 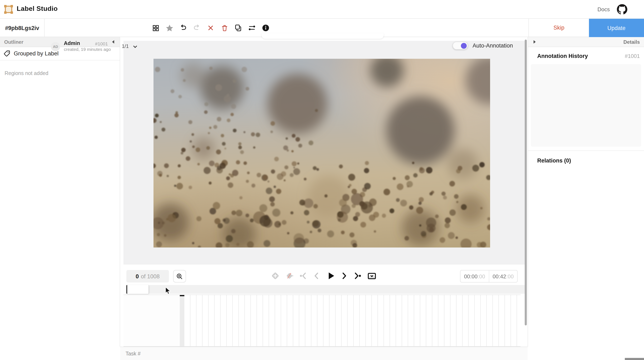 What do you see at coordinates (44, 28) in the screenshot?
I see `divider` at bounding box center [44, 28].